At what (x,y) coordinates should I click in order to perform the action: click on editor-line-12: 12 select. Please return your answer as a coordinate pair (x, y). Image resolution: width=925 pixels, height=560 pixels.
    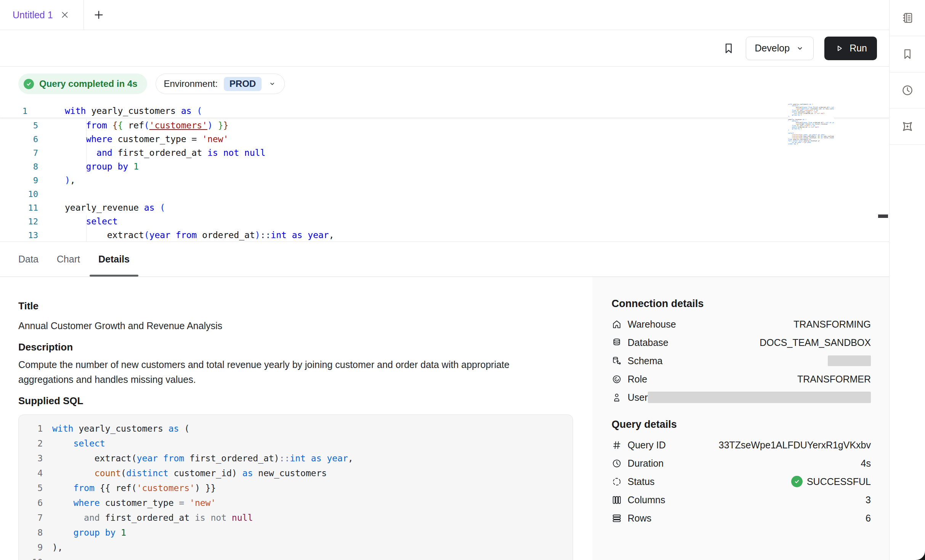
    Looking at the image, I should click on (445, 221).